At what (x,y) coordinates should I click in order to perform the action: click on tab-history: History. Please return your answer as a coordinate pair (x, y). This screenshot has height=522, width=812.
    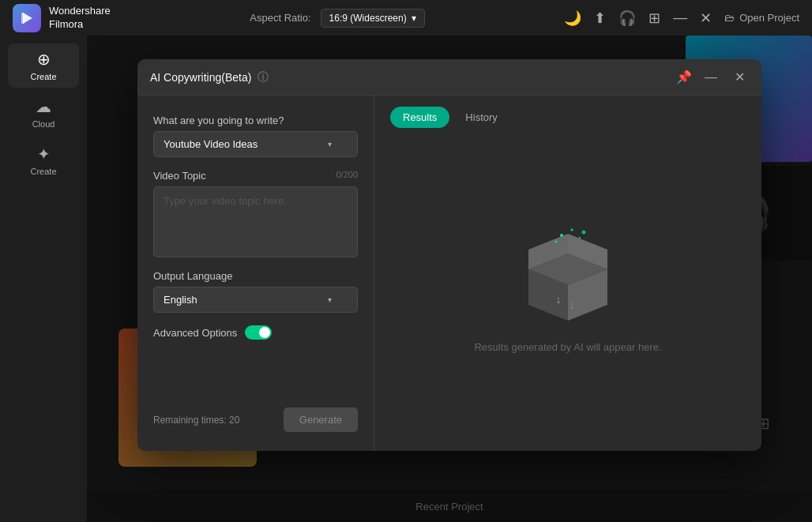
    Looking at the image, I should click on (481, 117).